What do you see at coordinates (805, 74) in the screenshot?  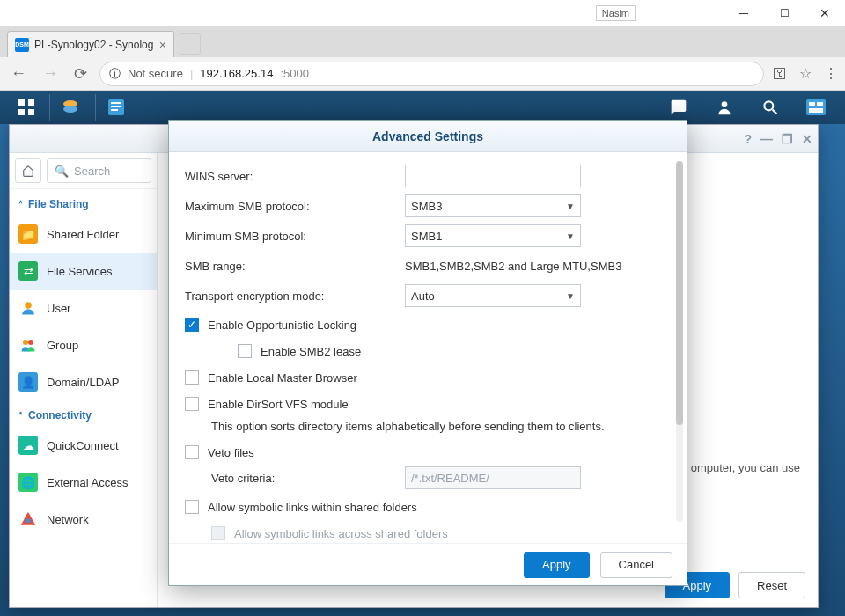 I see `toolbar-right: ⚿ ☆ ⋮` at bounding box center [805, 74].